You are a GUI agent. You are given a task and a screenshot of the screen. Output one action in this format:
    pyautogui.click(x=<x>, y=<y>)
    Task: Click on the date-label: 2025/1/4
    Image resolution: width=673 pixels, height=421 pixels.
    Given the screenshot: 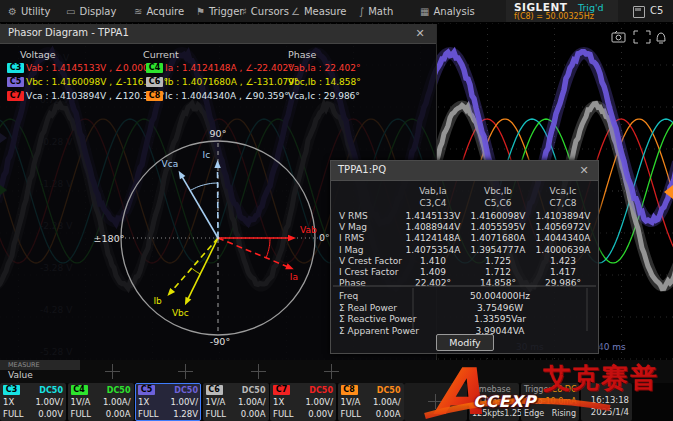 What is the action you would take?
    pyautogui.click(x=610, y=412)
    